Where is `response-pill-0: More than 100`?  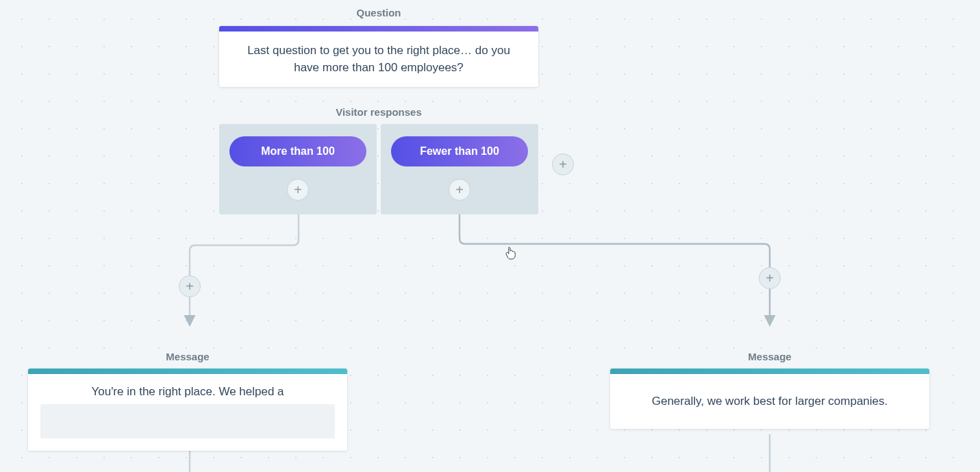
response-pill-0: More than 100 is located at coordinates (298, 151).